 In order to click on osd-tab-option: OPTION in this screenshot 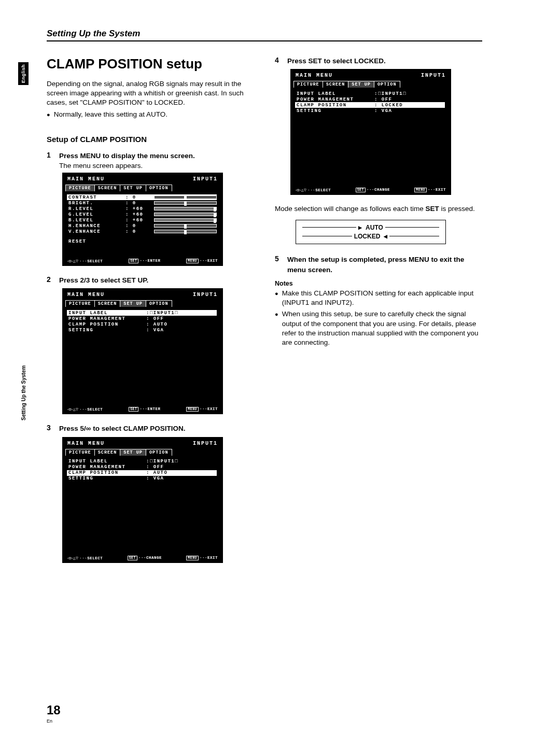, I will do `click(159, 188)`.